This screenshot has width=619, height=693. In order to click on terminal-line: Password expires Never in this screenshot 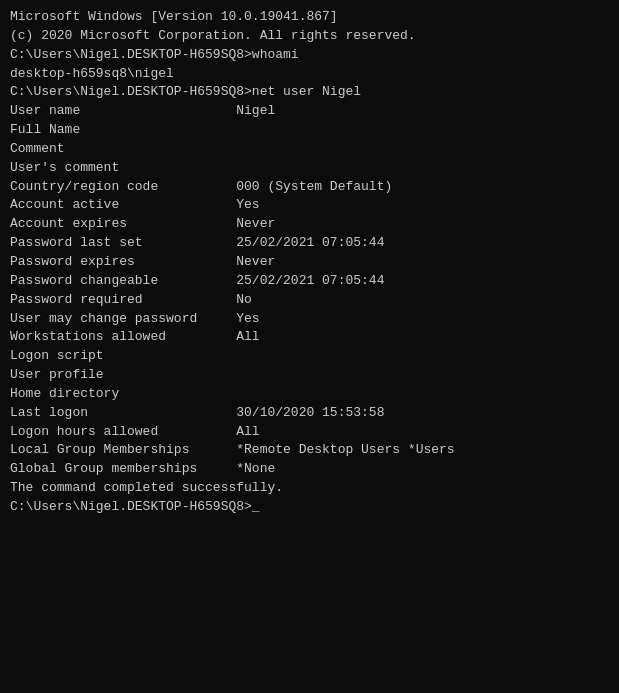, I will do `click(310, 262)`.